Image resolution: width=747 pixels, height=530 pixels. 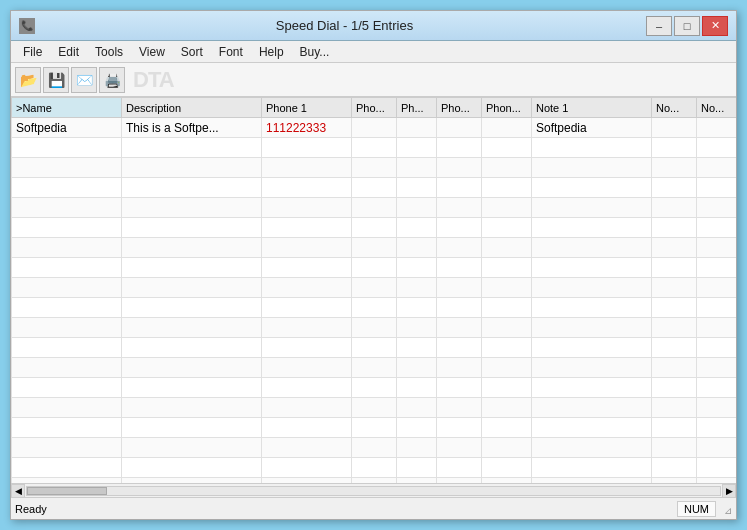 What do you see at coordinates (272, 52) in the screenshot?
I see `menu-help: Help` at bounding box center [272, 52].